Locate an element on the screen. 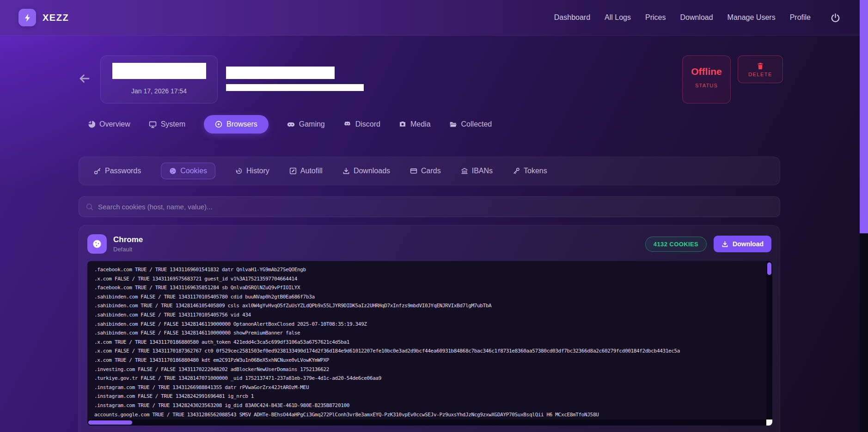  subtab-label: Downloads is located at coordinates (372, 171).